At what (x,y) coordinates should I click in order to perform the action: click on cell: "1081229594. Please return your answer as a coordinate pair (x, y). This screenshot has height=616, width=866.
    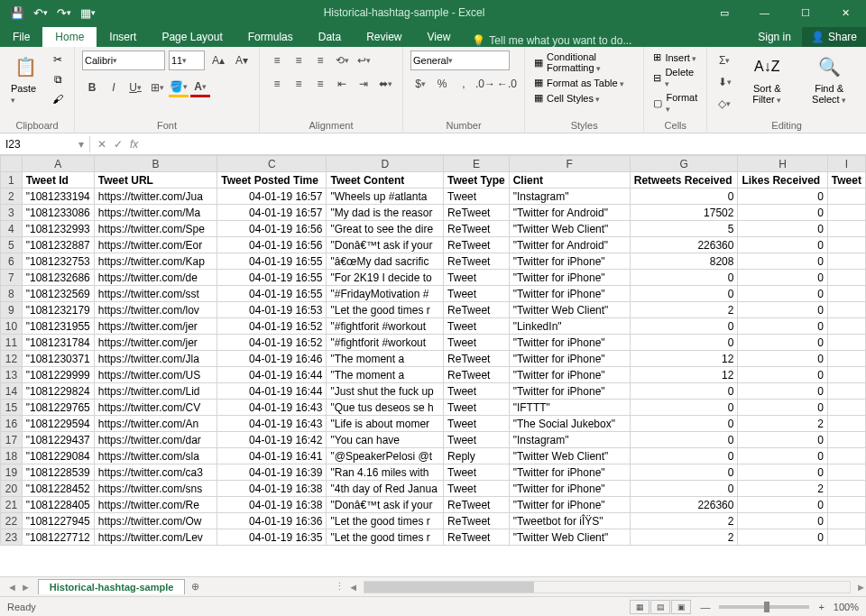
    Looking at the image, I should click on (58, 424).